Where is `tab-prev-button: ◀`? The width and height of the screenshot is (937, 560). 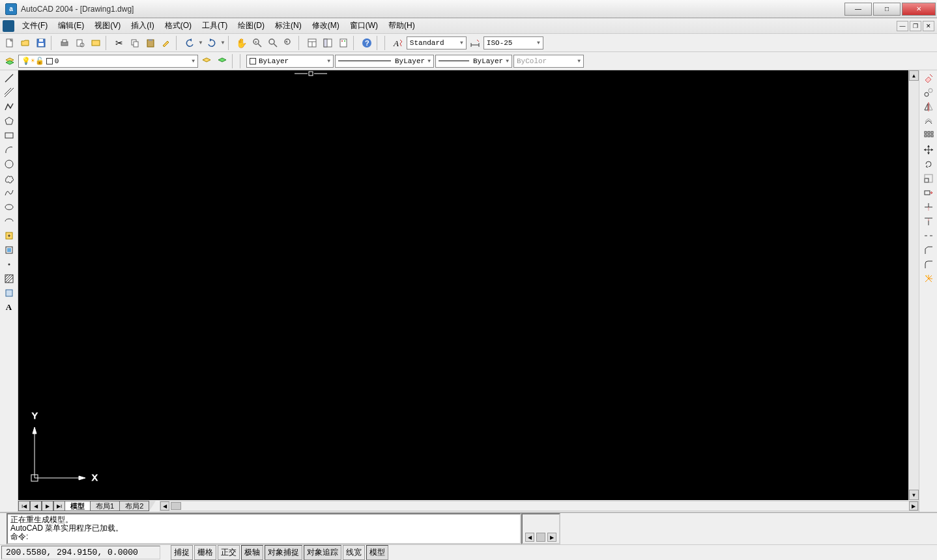
tab-prev-button: ◀ is located at coordinates (36, 506).